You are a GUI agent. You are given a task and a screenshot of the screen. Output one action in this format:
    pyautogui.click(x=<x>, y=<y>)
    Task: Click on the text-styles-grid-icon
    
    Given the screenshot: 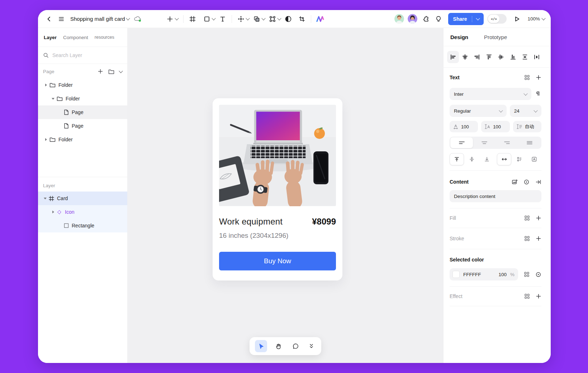 What is the action you would take?
    pyautogui.click(x=527, y=77)
    